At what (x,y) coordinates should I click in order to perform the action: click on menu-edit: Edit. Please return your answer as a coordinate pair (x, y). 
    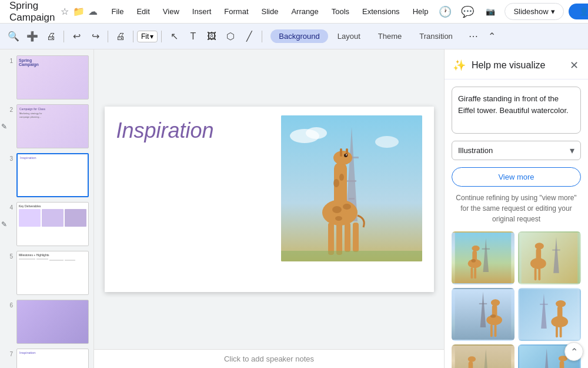
    Looking at the image, I should click on (143, 12).